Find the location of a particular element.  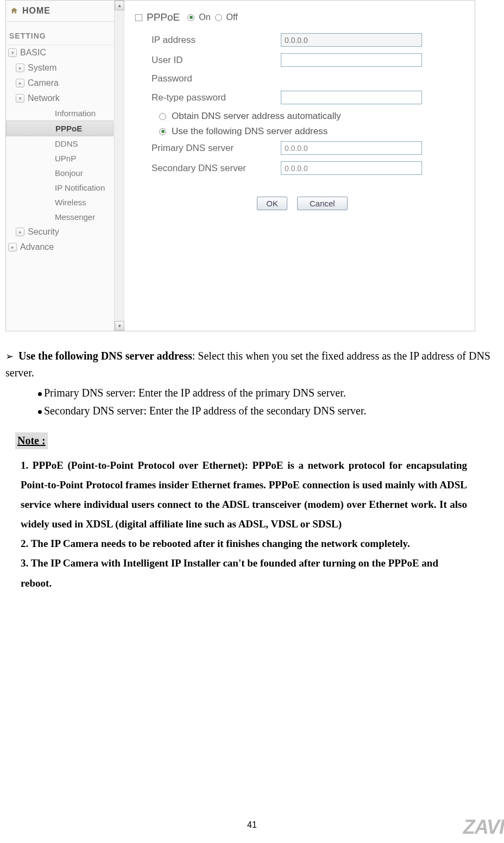

pppoe-off-label: Off is located at coordinates (232, 17).